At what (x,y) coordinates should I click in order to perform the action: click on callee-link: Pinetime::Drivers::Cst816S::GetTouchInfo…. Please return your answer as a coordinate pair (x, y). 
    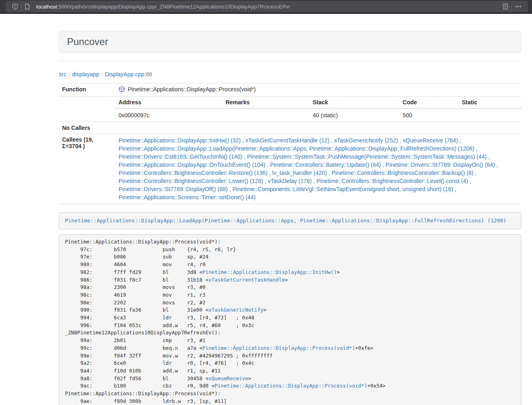
    Looking at the image, I should click on (180, 157).